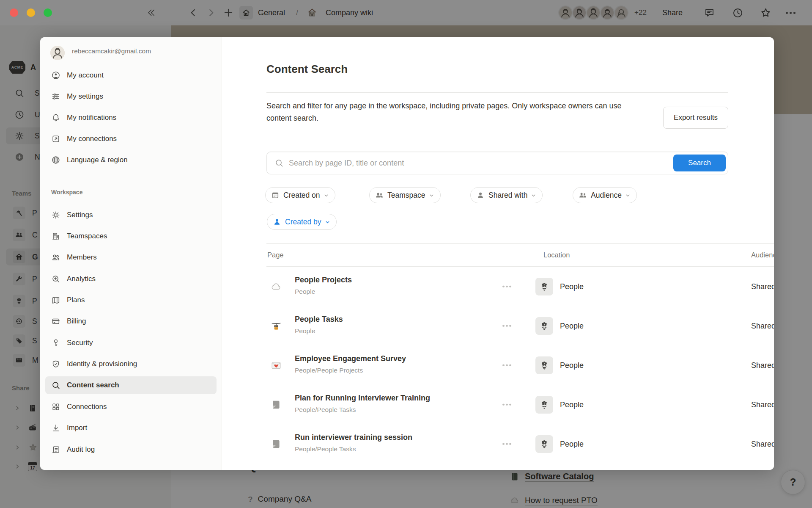 The height and width of the screenshot is (508, 812). Describe the element at coordinates (56, 343) in the screenshot. I see `key-icon` at that location.